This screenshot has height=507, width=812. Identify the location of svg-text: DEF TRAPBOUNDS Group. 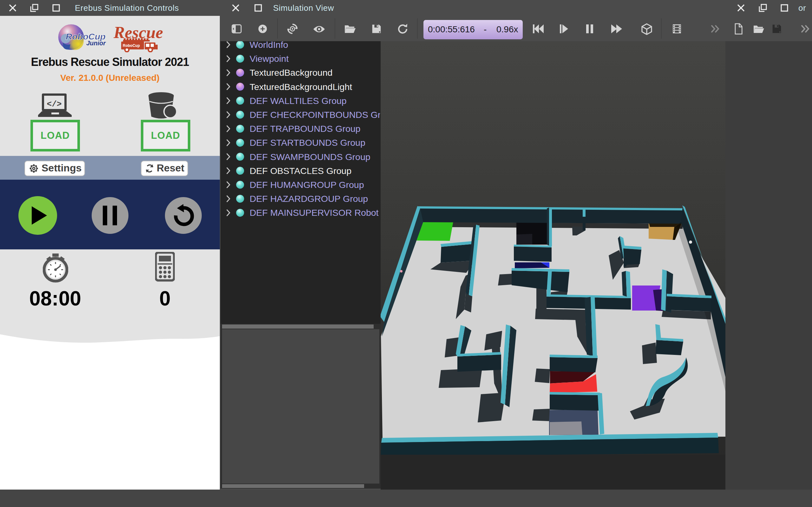
(305, 129).